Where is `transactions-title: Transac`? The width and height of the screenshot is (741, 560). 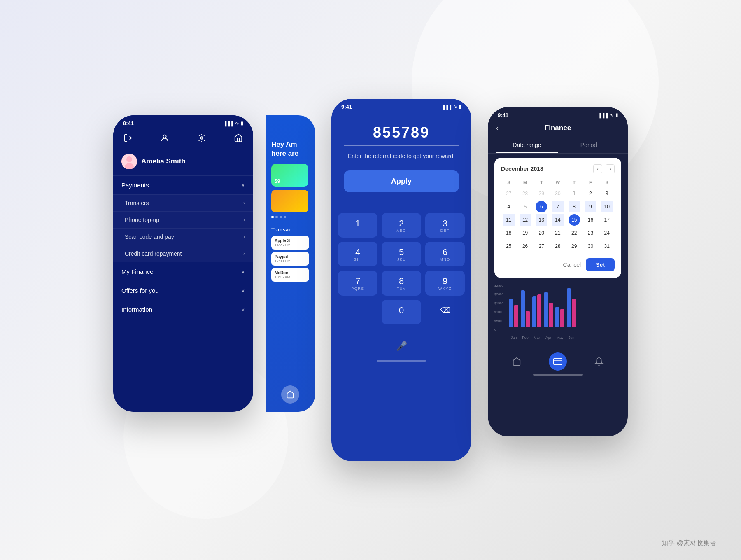
transactions-title: Transac is located at coordinates (290, 230).